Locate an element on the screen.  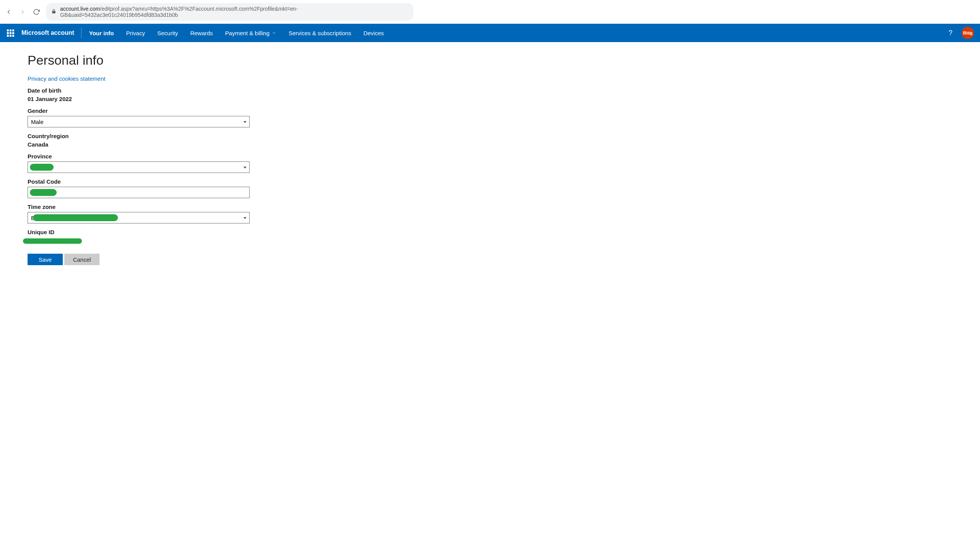
postal-input is located at coordinates (139, 192).